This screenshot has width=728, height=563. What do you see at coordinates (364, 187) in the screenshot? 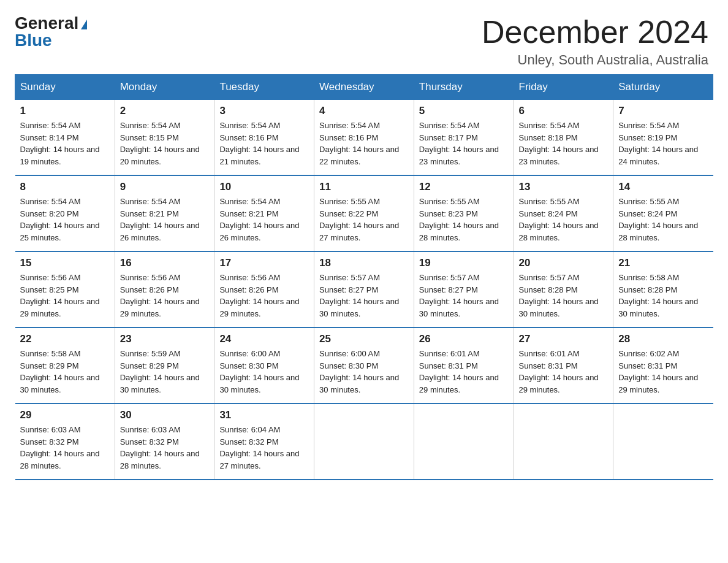
I see `day-number: 11` at bounding box center [364, 187].